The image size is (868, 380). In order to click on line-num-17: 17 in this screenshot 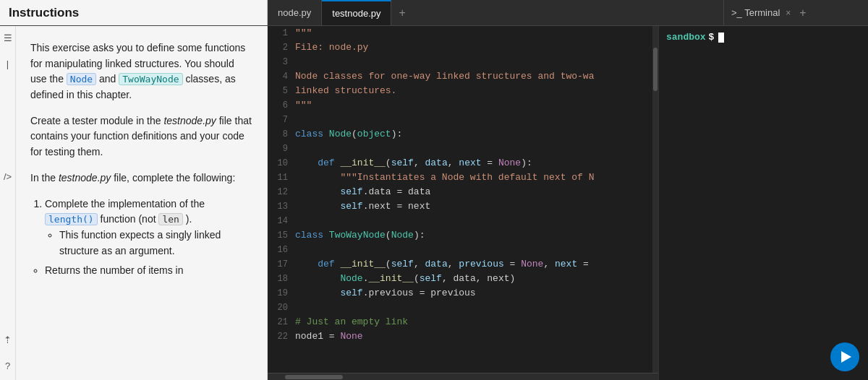, I will do `click(281, 264)`.